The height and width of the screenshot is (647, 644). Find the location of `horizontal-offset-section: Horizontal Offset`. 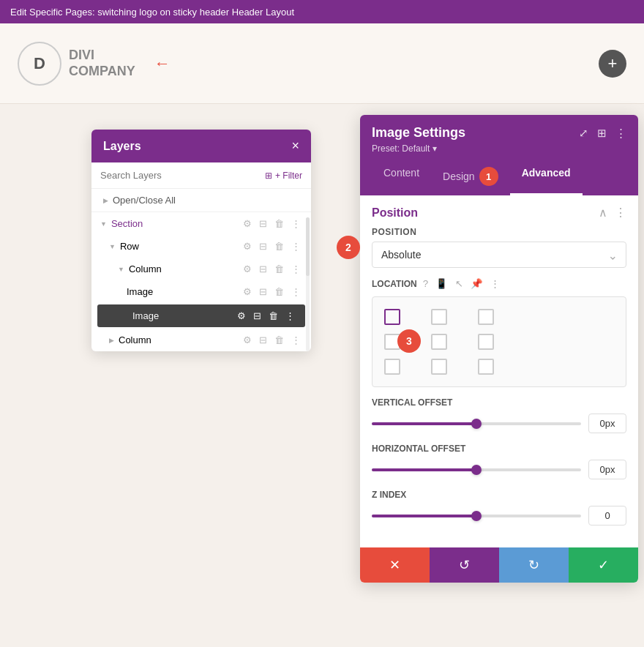

horizontal-offset-section: Horizontal Offset is located at coordinates (499, 461).